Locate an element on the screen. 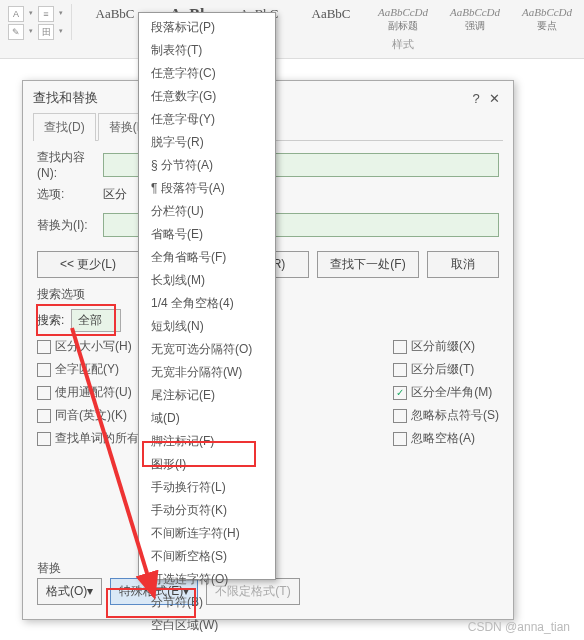 Image resolution: width=584 pixels, height=640 pixels. tool-icon: ≡ is located at coordinates (46, 14).